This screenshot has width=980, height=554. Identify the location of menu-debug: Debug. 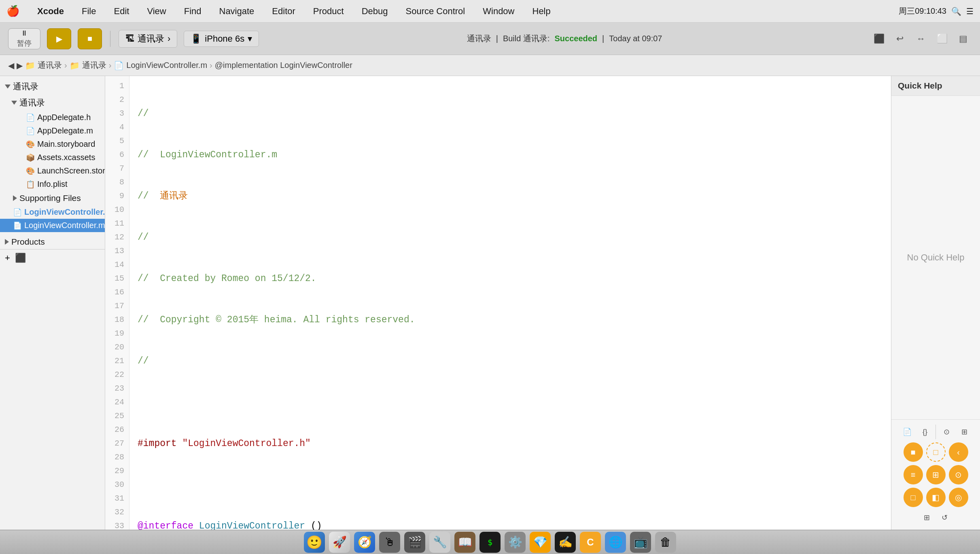
(375, 11).